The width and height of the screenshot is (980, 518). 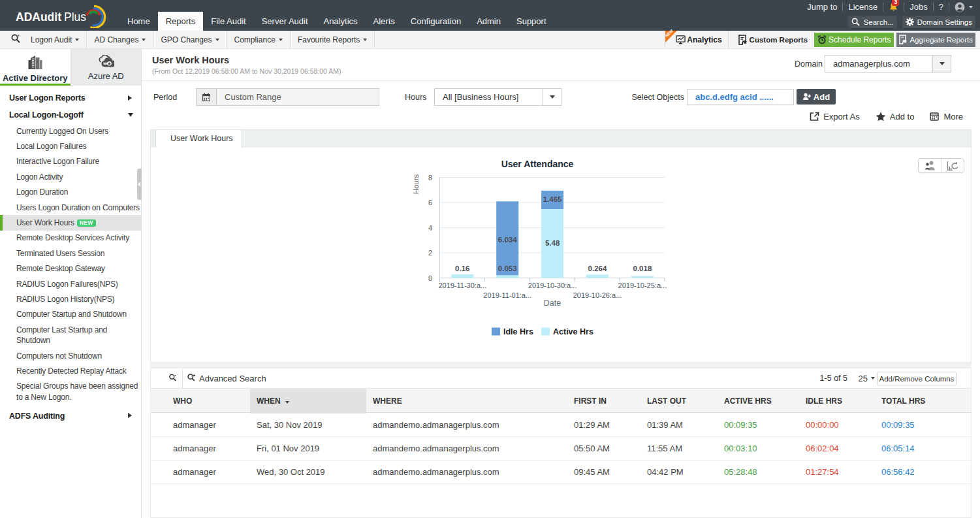 I want to click on svg-text: 2019-11-30:a..., so click(x=462, y=285).